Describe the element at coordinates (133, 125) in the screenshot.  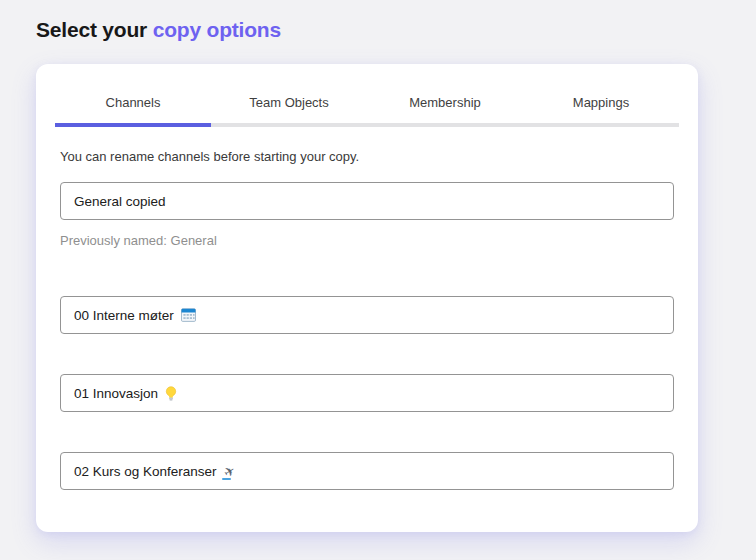
I see `tab-underline-active` at that location.